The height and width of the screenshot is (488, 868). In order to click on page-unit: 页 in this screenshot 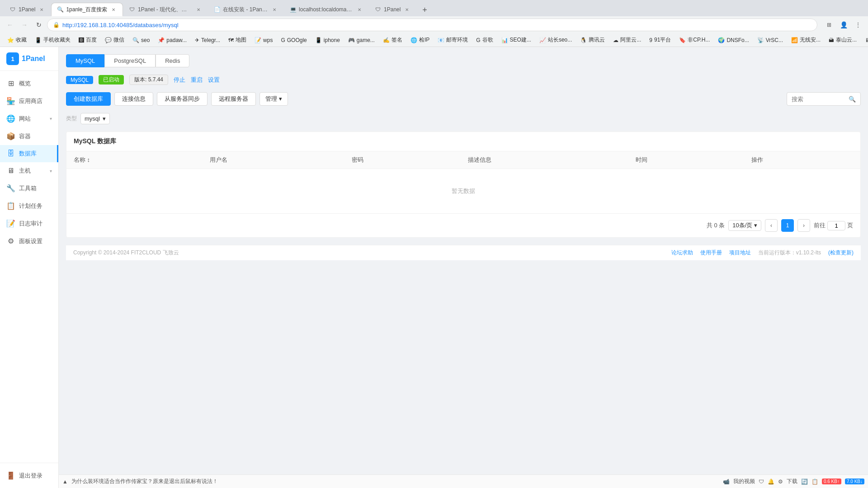, I will do `click(850, 225)`.